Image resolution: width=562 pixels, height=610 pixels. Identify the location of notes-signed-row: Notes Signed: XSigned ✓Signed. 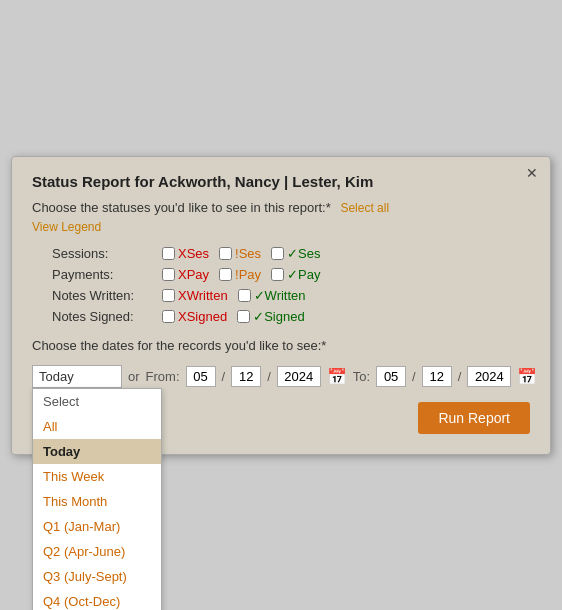
(291, 316).